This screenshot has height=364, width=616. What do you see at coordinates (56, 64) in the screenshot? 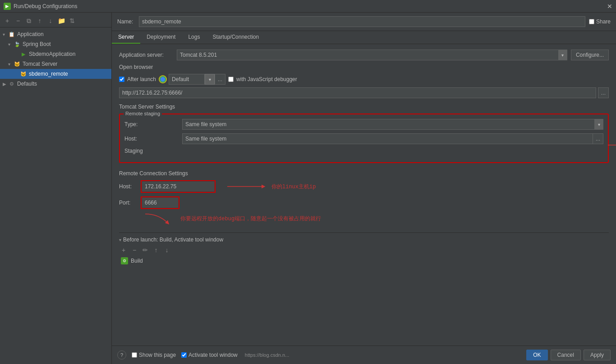
I see `sidebar-item-tomcat-server: ▾ 🐱 Tomcat Server` at bounding box center [56, 64].